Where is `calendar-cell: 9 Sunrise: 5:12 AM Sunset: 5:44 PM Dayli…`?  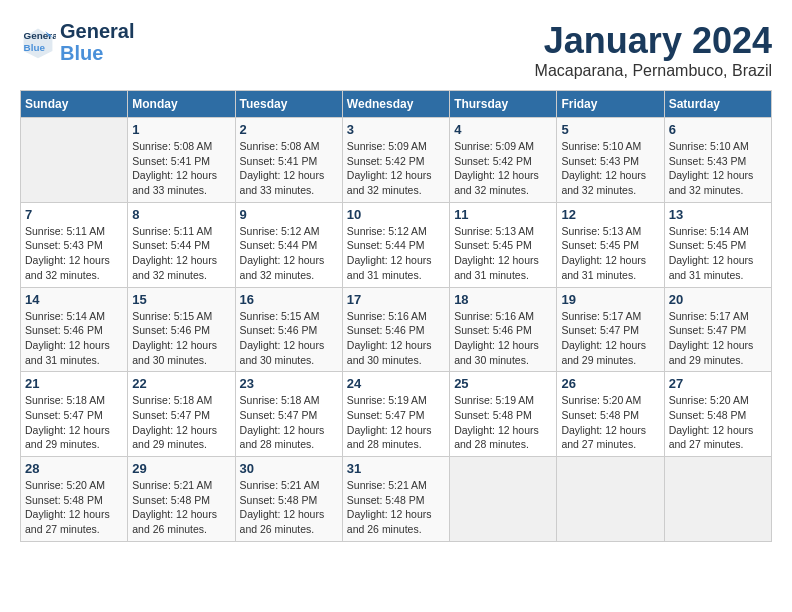
calendar-cell: 9 Sunrise: 5:12 AM Sunset: 5:44 PM Dayli… is located at coordinates (288, 244).